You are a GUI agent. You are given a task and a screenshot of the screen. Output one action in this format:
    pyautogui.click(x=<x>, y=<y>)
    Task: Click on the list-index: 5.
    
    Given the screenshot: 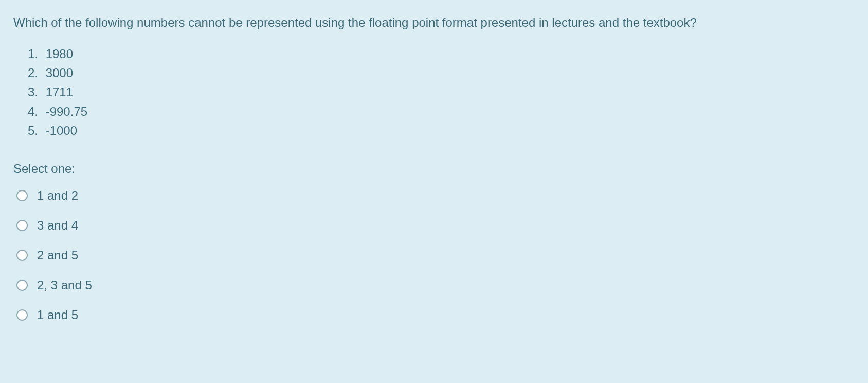 What is the action you would take?
    pyautogui.click(x=35, y=131)
    